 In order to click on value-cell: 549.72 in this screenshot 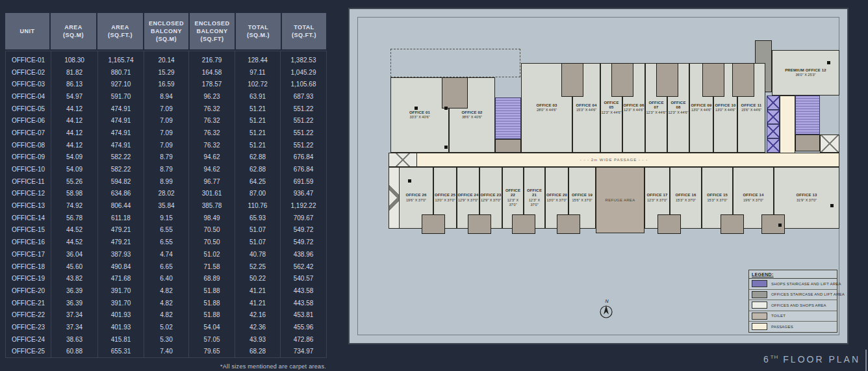, I will do `click(304, 230)`.